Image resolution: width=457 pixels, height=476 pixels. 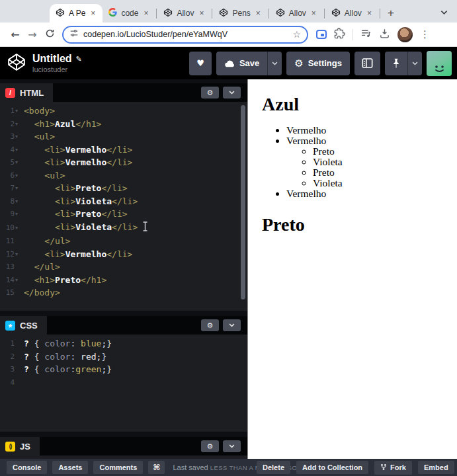 I want to click on code-line: 15</body>, so click(x=124, y=293).